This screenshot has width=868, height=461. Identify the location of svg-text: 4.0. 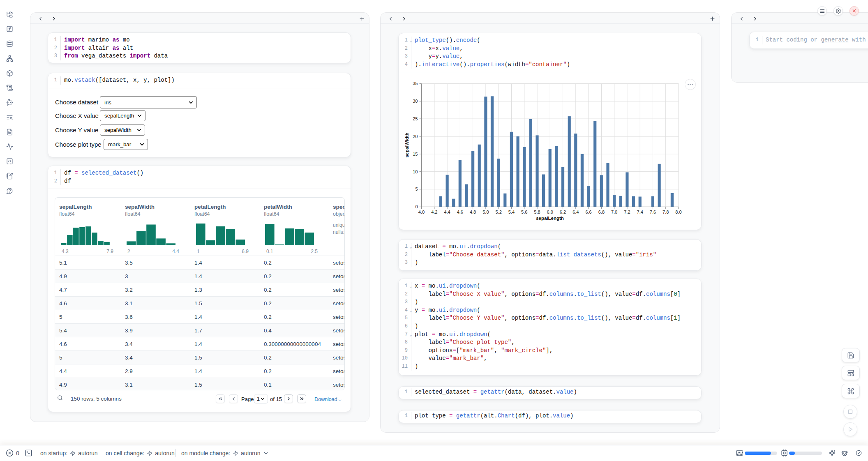
(422, 212).